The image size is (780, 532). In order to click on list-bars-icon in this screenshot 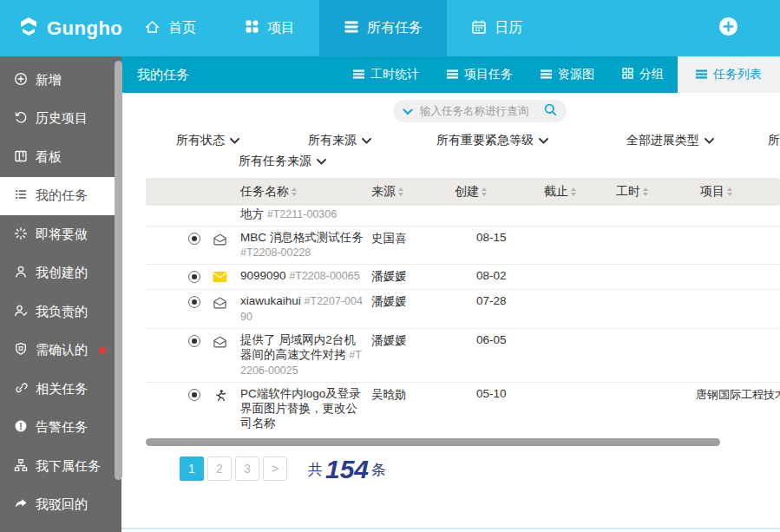, I will do `click(701, 75)`.